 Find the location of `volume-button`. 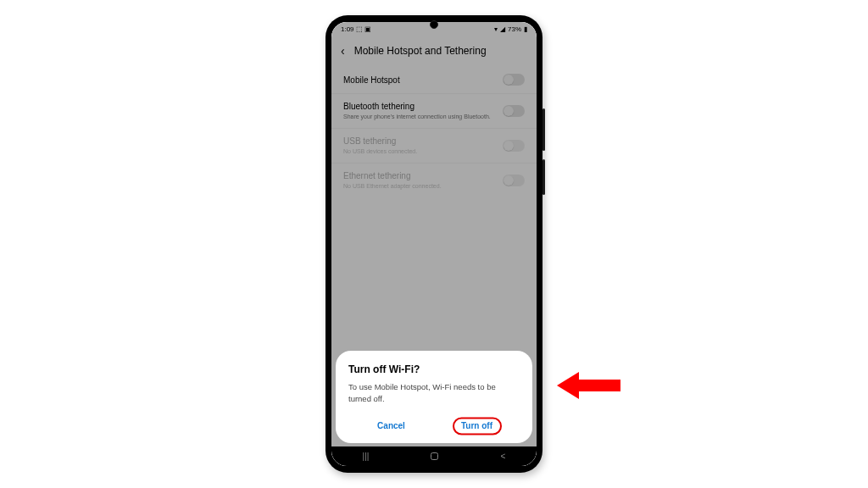

volume-button is located at coordinates (544, 130).